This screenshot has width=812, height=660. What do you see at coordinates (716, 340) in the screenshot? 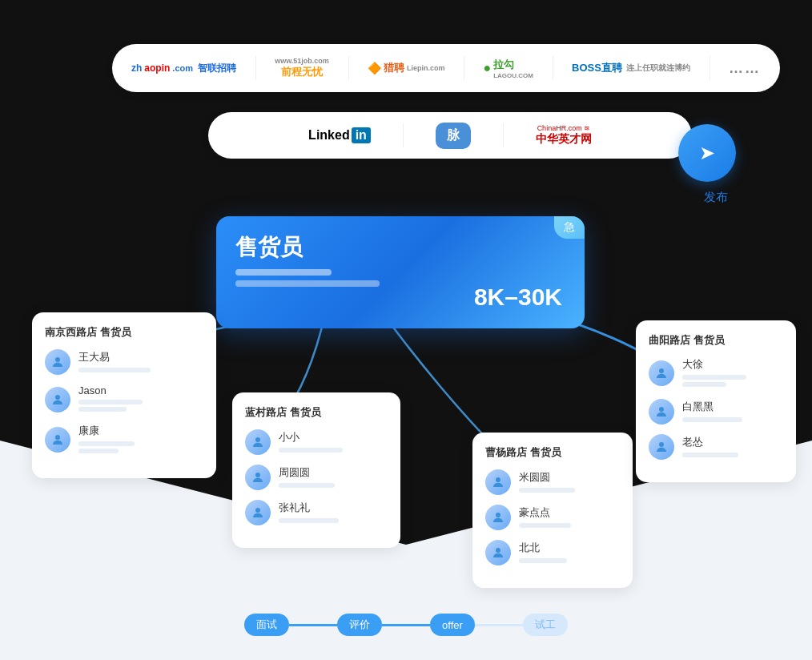
I see `card-quyanglu-title: 曲阳路店 售货员` at bounding box center [716, 340].